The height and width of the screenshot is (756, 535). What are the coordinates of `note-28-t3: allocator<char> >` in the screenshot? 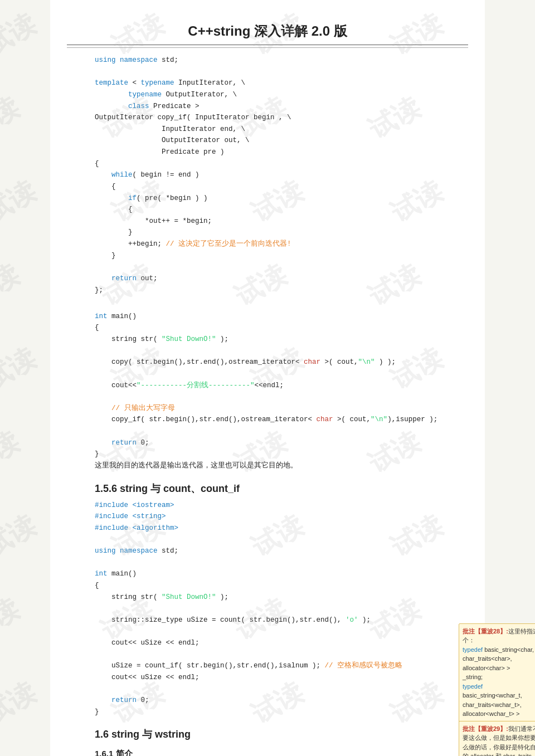 It's located at (486, 668).